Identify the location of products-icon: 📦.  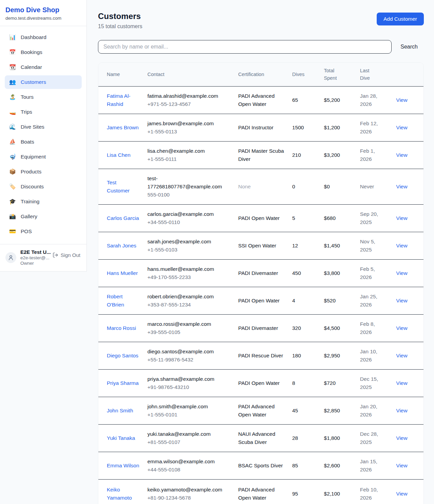
(13, 172).